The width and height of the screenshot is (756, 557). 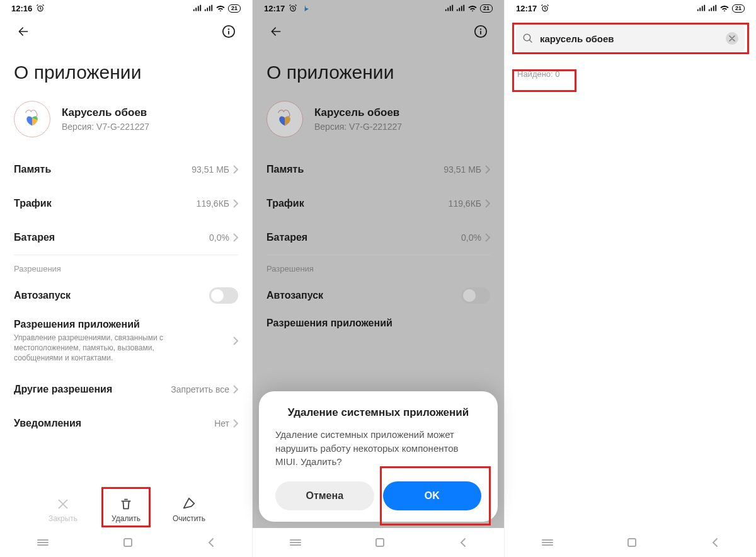 What do you see at coordinates (219, 238) in the screenshot?
I see `row-value: 0,0%` at bounding box center [219, 238].